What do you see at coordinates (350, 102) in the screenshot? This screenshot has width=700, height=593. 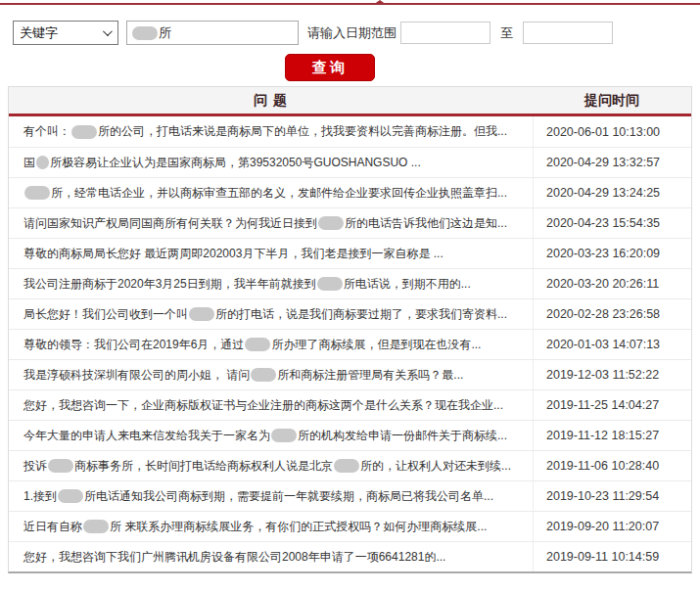 I see `table-header-row: 问 题 提问时间` at bounding box center [350, 102].